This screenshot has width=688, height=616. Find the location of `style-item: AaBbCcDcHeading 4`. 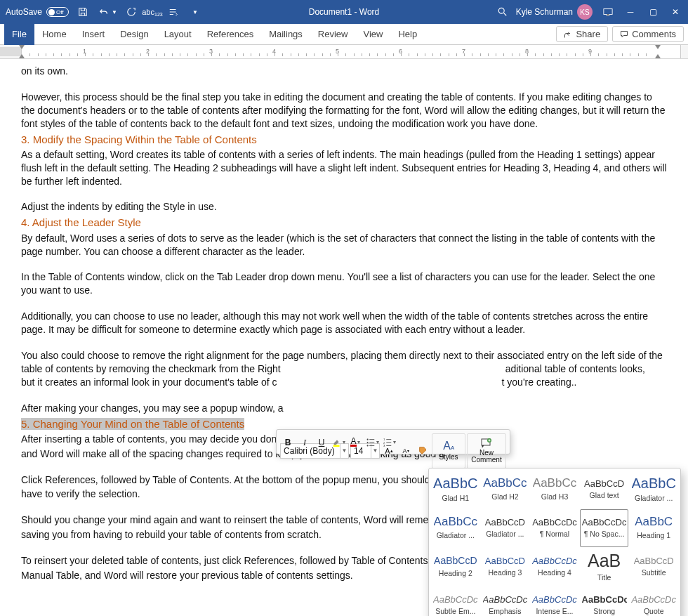

style-item: AaBbCcDcHeading 4 is located at coordinates (555, 567).